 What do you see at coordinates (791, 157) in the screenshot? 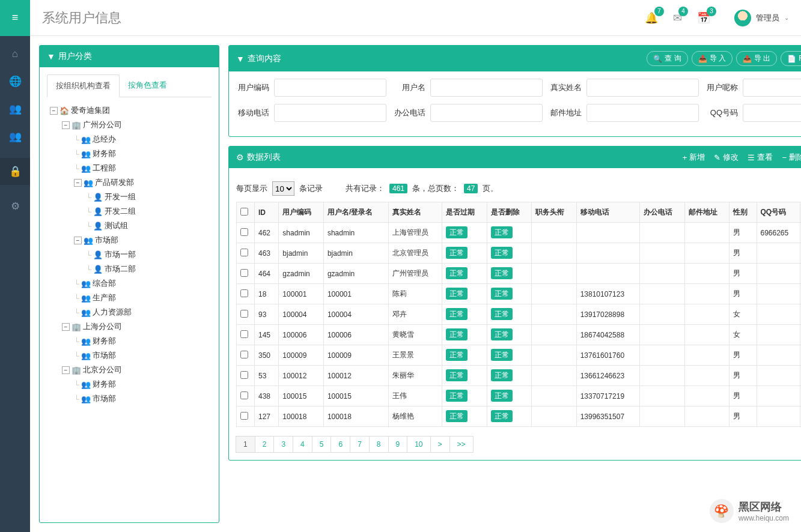
I see `delete-button: −删除` at bounding box center [791, 157].